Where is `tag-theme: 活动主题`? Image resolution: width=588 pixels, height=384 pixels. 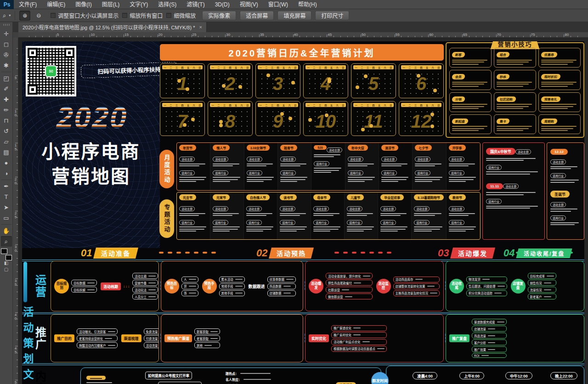 tag-theme: 活动主题 is located at coordinates (254, 159).